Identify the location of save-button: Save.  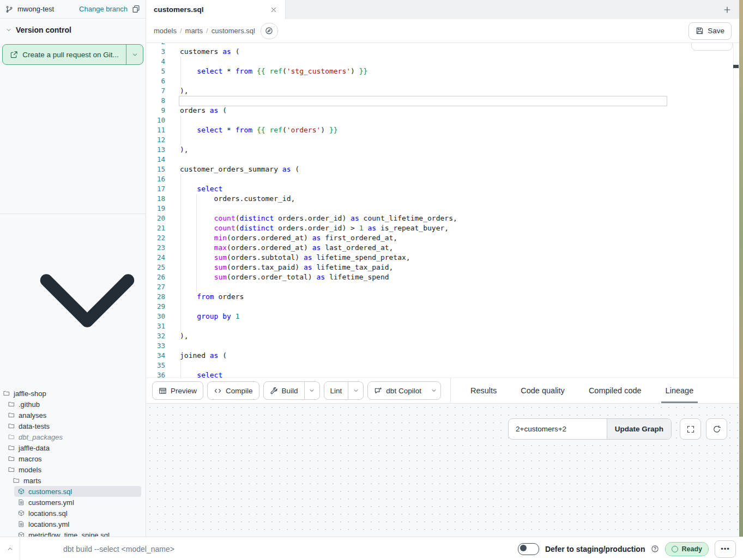
(710, 31).